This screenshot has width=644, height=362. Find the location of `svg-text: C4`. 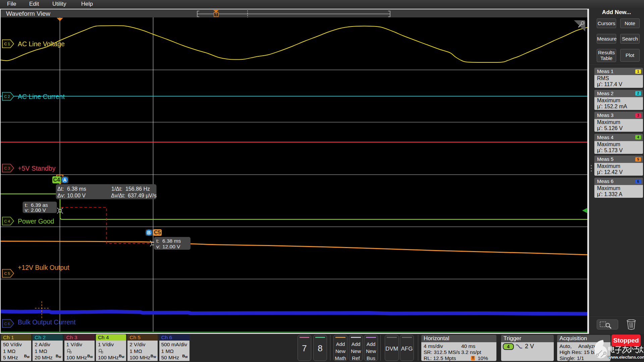

svg-text: C4 is located at coordinates (56, 180).